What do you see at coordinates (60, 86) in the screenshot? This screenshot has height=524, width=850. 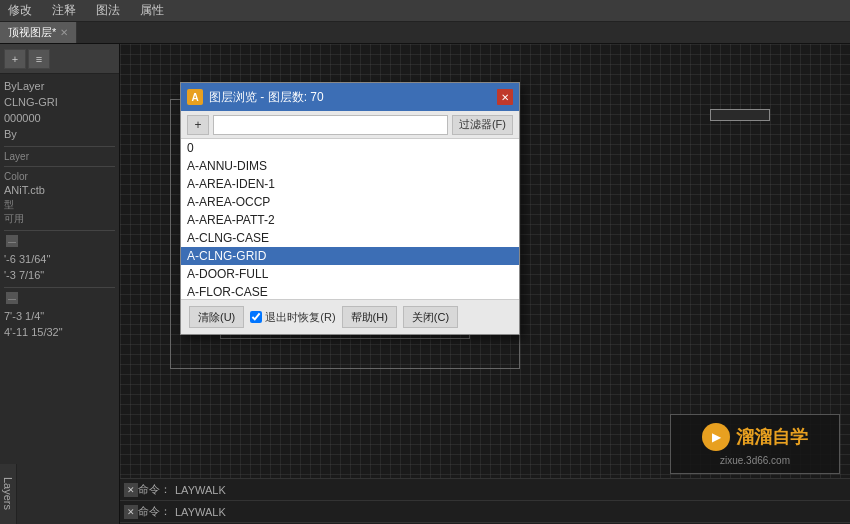 I see `bylayer-row: ByLayer` at bounding box center [60, 86].